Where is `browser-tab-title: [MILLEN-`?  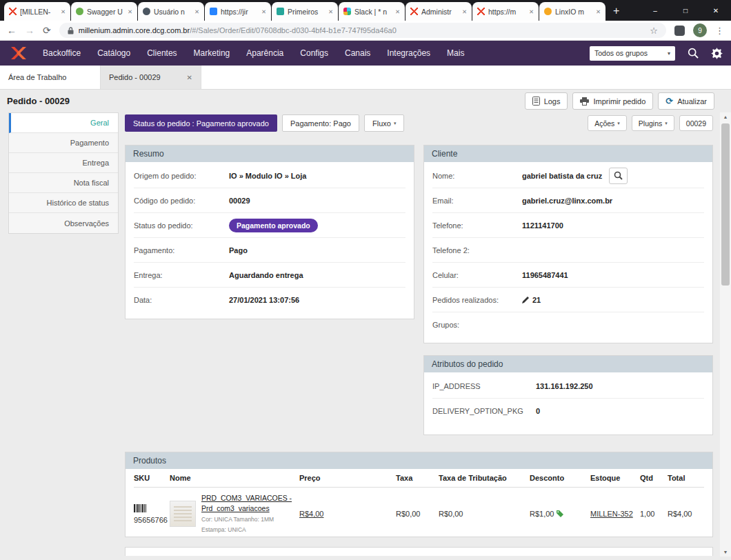
browser-tab-title: [MILLEN- is located at coordinates (39, 12).